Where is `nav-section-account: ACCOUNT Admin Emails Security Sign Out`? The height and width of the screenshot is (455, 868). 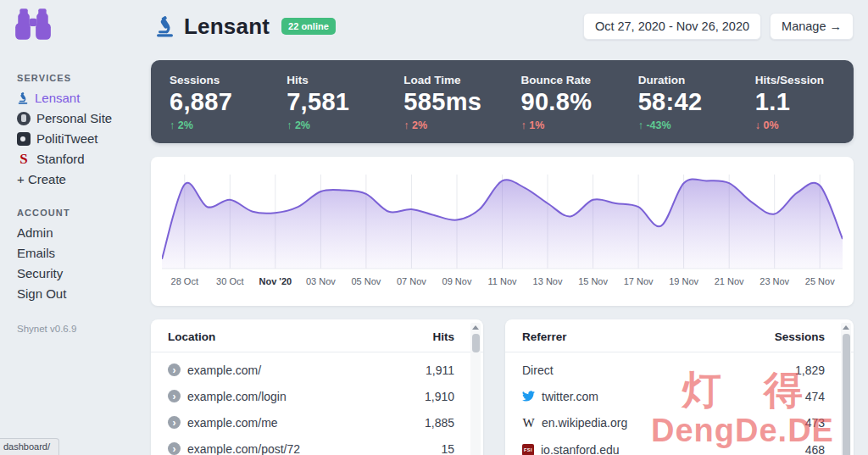 nav-section-account: ACCOUNT Admin Emails Security Sign Out is located at coordinates (81, 254).